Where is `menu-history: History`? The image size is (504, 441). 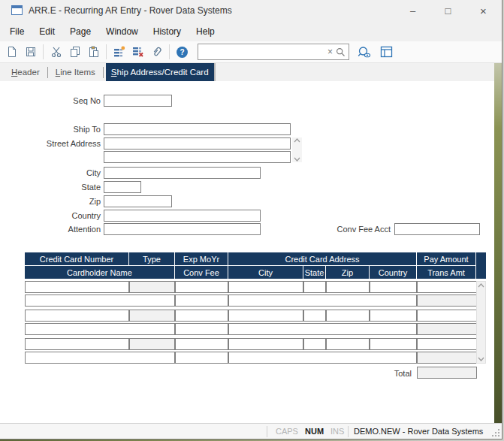 menu-history: History is located at coordinates (167, 32).